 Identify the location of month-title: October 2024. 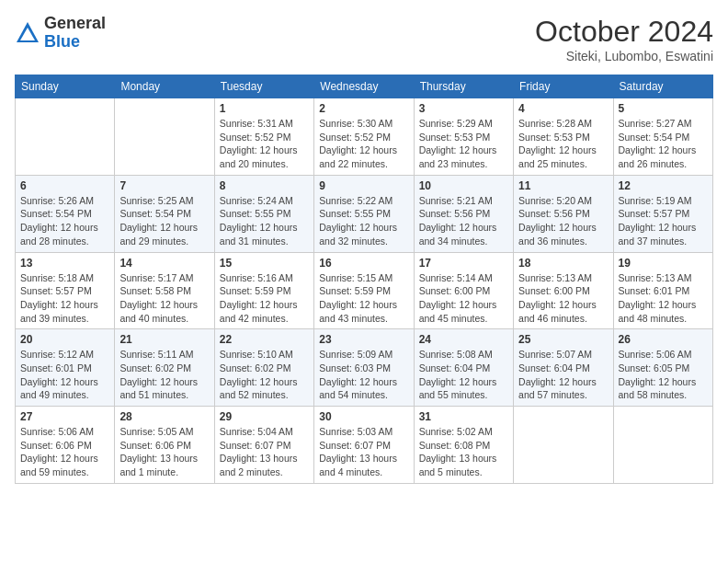
(624, 31).